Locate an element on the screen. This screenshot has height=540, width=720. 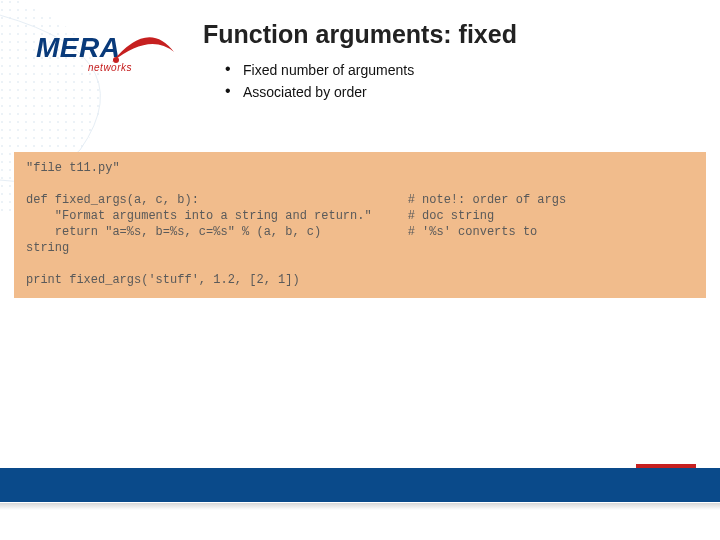
list-item: Associated by order is located at coordinates (320, 92).